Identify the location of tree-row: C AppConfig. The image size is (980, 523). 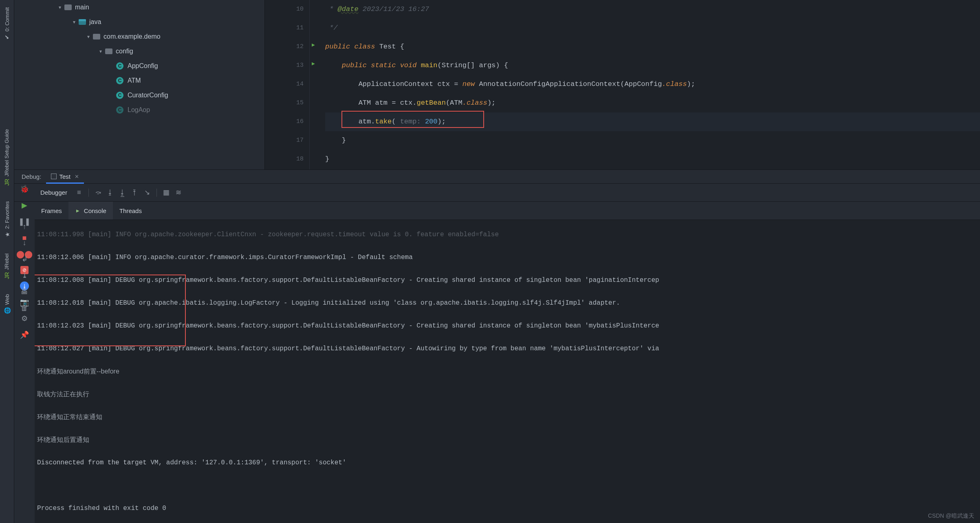
(139, 66).